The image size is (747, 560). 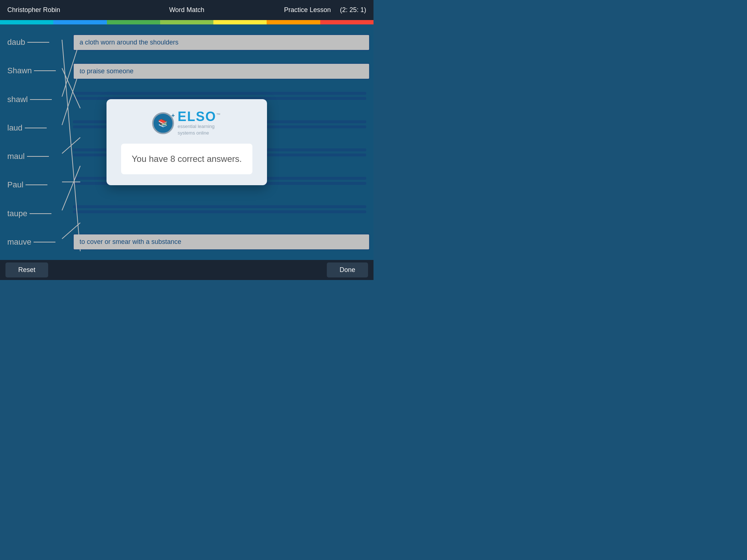 I want to click on result-modal: 📚 ELSO™ essential learning systems onlin…, so click(x=187, y=142).